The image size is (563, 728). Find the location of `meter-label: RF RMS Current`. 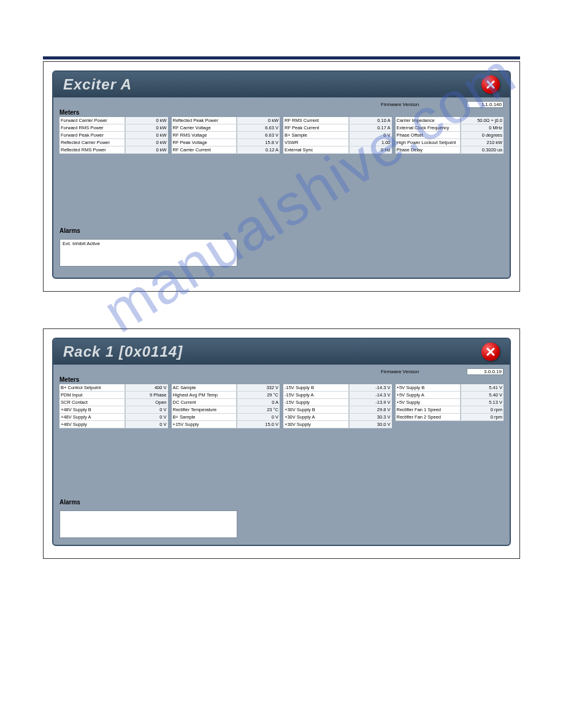

meter-label: RF RMS Current is located at coordinates (316, 120).